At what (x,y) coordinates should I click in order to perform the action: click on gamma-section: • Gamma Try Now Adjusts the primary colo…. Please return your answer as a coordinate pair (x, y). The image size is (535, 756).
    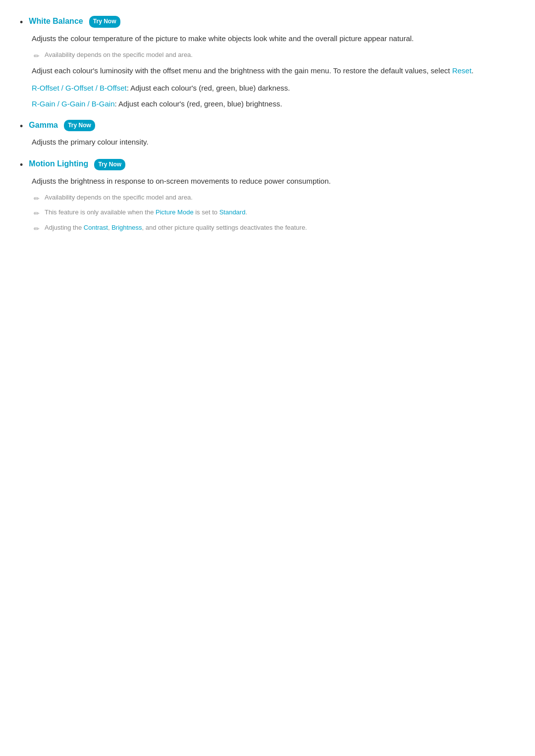
    Looking at the image, I should click on (268, 134).